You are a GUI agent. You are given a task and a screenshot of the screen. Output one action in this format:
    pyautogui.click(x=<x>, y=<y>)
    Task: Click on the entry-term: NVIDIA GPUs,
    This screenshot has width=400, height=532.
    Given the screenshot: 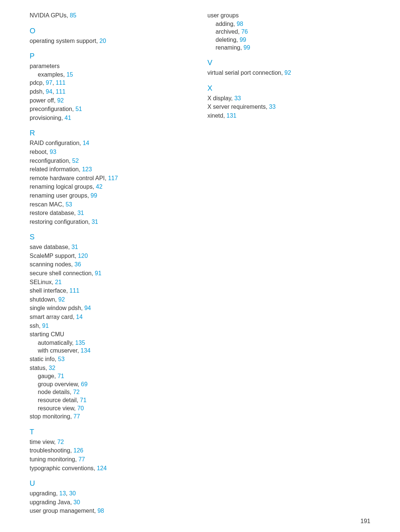 What is the action you would take?
    pyautogui.click(x=50, y=16)
    